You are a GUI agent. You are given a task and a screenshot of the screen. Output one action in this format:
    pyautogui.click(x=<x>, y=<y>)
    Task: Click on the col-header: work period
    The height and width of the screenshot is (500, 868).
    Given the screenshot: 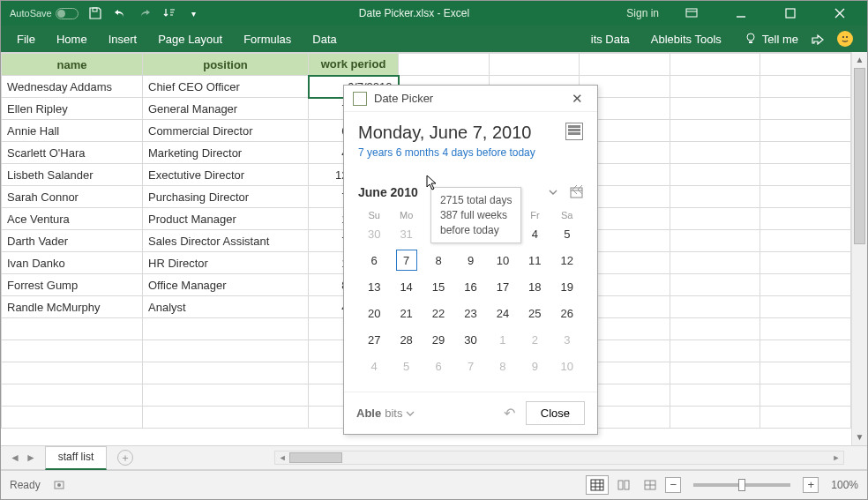 What is the action you would take?
    pyautogui.click(x=354, y=65)
    